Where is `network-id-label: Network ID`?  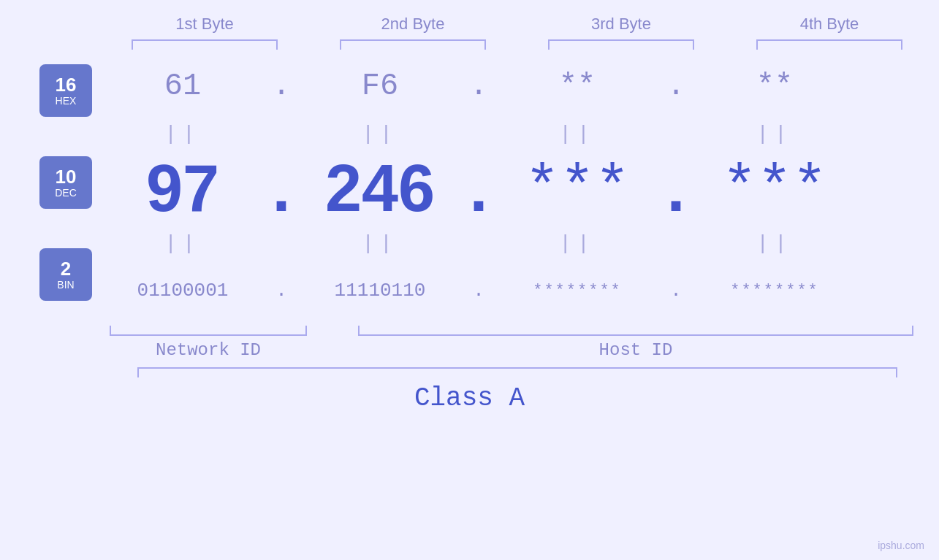
network-id-label: Network ID is located at coordinates (208, 350).